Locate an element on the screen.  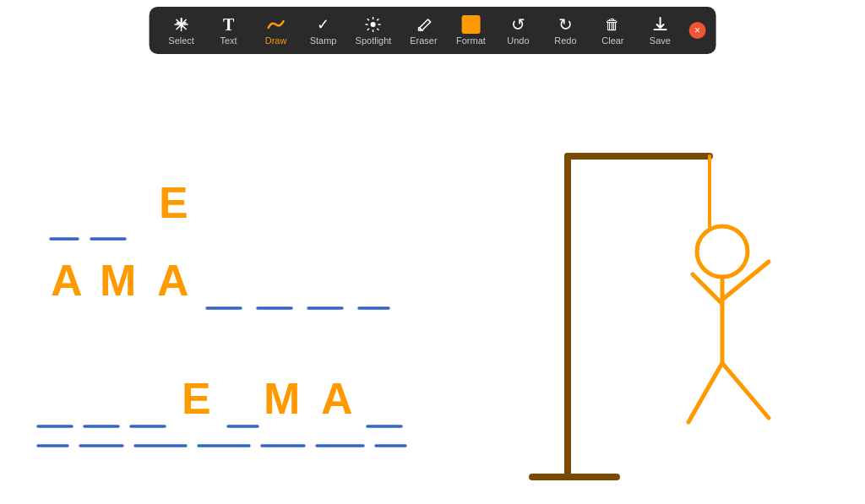
clear-tool: 🗑 Clear is located at coordinates (612, 30).